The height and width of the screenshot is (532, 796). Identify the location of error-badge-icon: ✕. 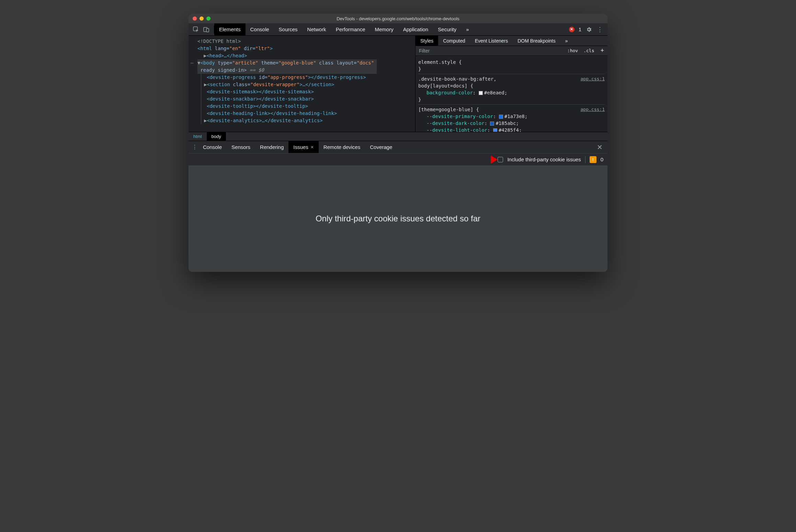
(572, 30).